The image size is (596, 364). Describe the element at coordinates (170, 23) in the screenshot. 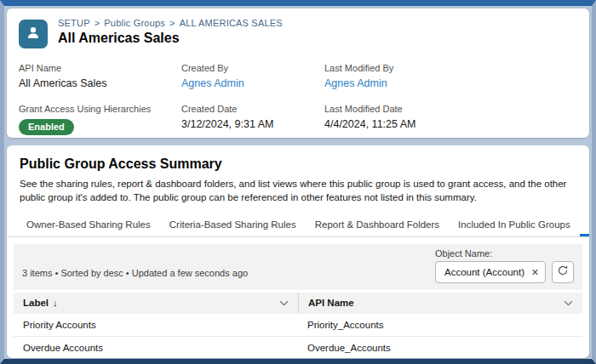

I see `breadcrumb: SETUP > Public Groups > ALL AMERICAS SAL…` at that location.